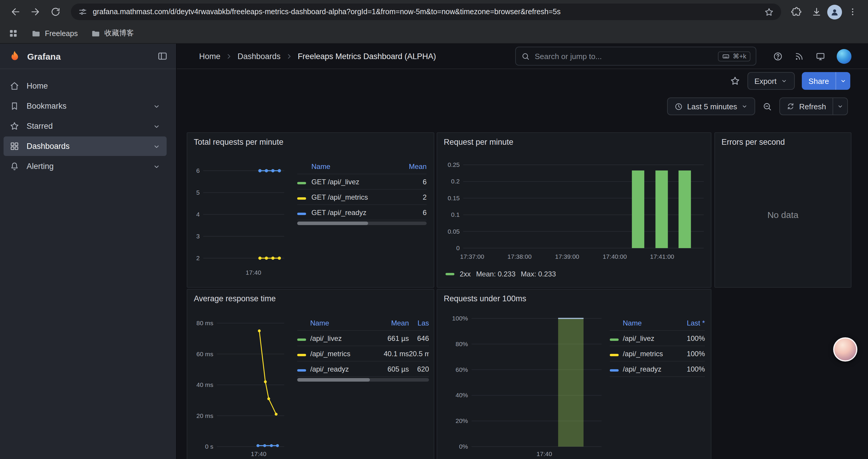 Image resolution: width=868 pixels, height=459 pixels. Describe the element at coordinates (363, 354) in the screenshot. I see `legend-row: /api/_metrics40.1 ms20.5 m` at that location.